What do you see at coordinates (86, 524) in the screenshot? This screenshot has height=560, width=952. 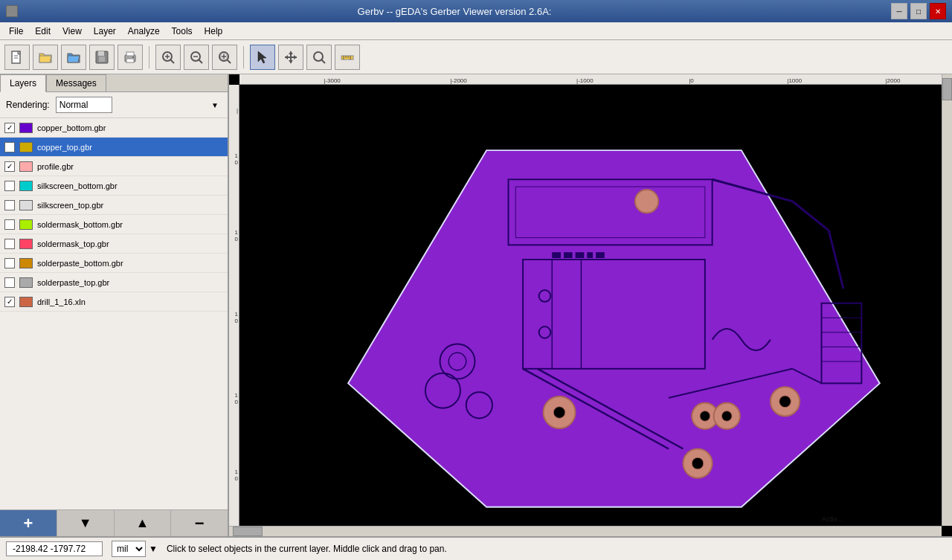 I see `move-down-button: ▼` at bounding box center [86, 524].